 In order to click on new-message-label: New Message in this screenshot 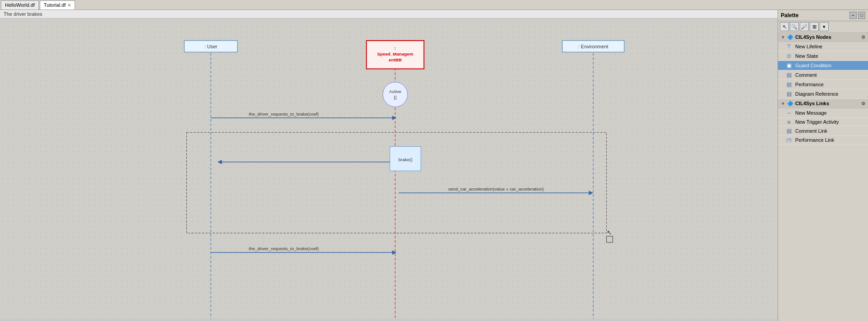, I will do `click(811, 113)`.